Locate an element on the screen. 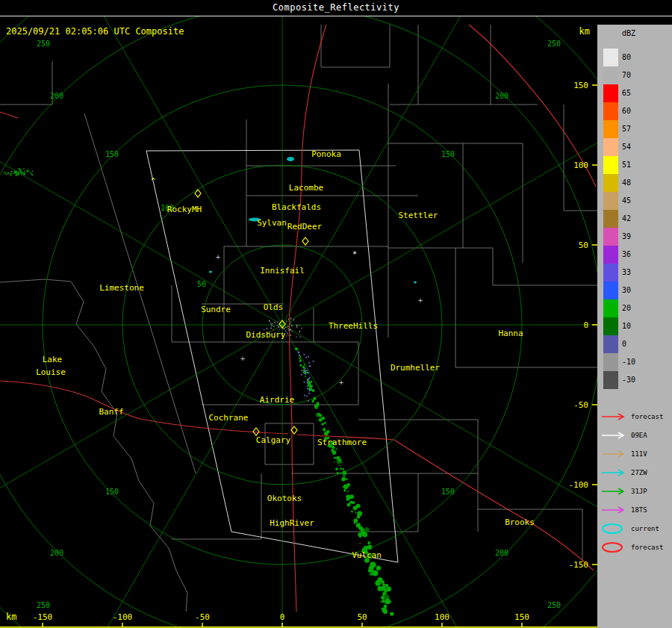  colorbar-value: 10 is located at coordinates (626, 326).